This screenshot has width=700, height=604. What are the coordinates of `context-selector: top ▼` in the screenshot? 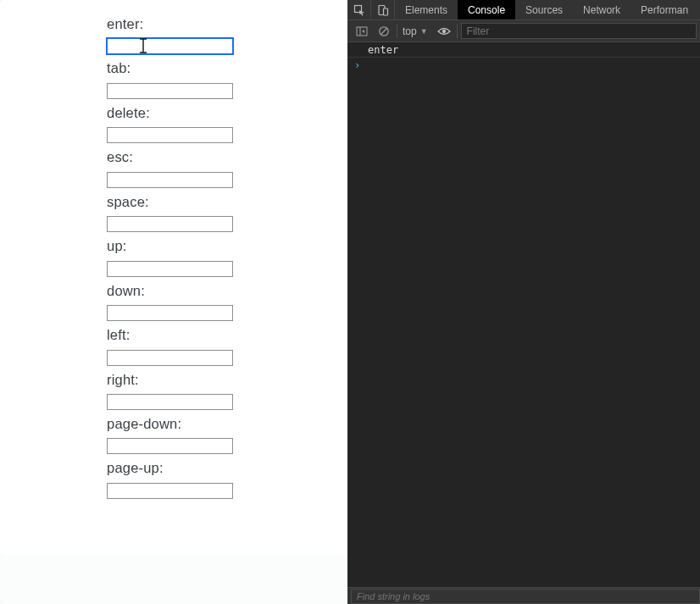 It's located at (416, 31).